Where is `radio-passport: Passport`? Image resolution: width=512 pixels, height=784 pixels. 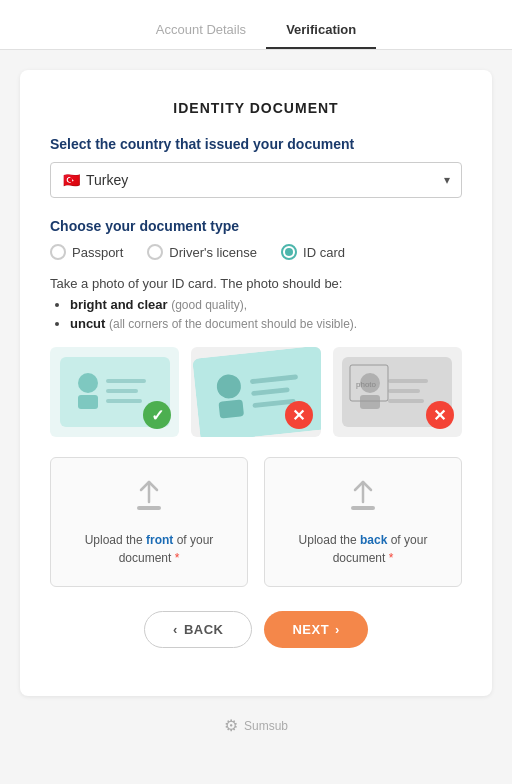 radio-passport: Passport is located at coordinates (86, 252).